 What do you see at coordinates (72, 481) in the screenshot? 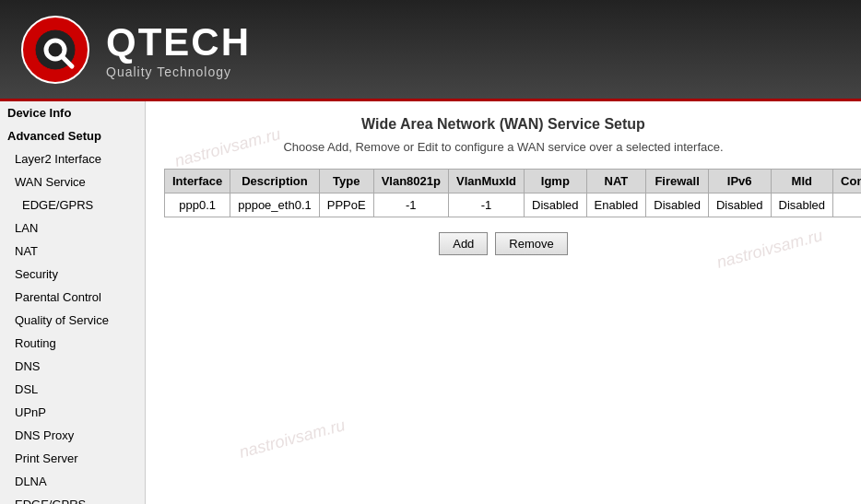
I see `sidebar-item-dlna: DLNA` at bounding box center [72, 481].